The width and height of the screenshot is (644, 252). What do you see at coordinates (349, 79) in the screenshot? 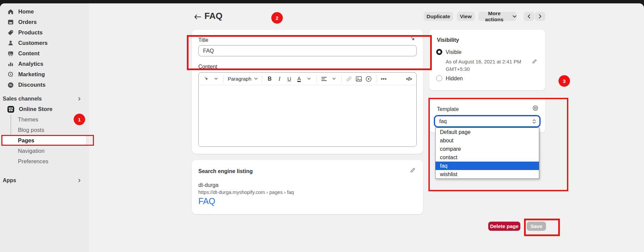
I see `link-icon` at bounding box center [349, 79].